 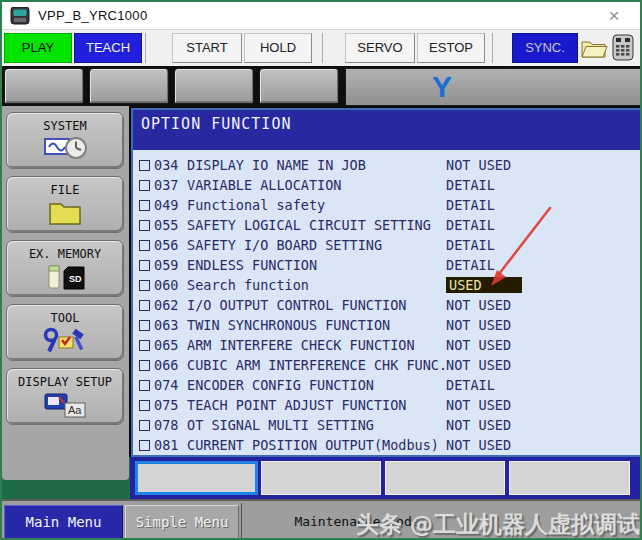 What do you see at coordinates (252, 265) in the screenshot?
I see `option-name: ENDLESS FUNCTION` at bounding box center [252, 265].